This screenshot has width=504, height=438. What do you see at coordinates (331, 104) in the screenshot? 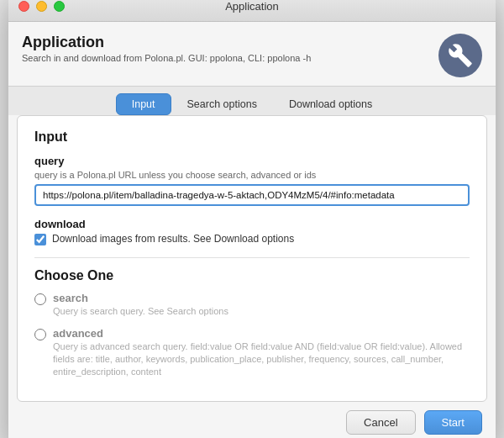
I see `tab-download-options: Download options` at bounding box center [331, 104].